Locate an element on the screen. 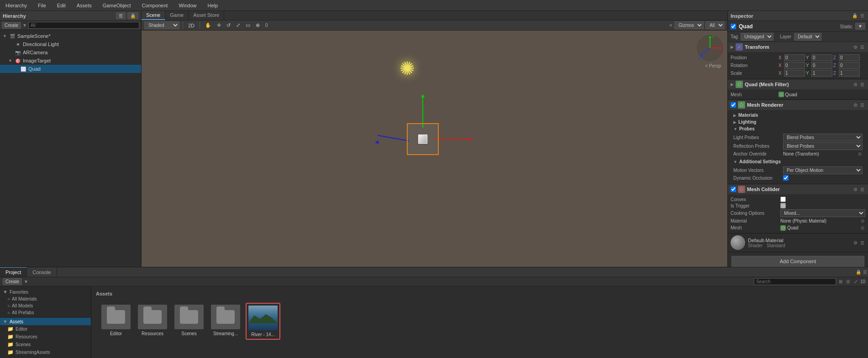 The width and height of the screenshot is (868, 358). bottom-panel-options-btn: ☰ is located at coordinates (865, 272).